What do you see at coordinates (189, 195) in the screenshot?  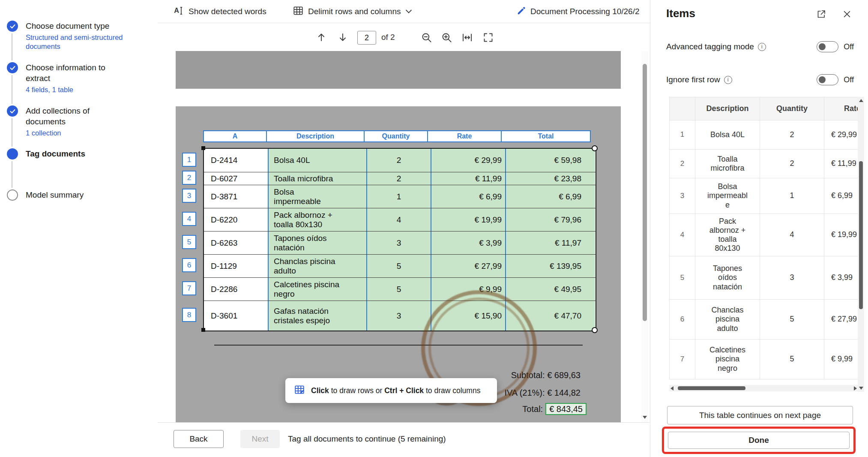 I see `row-number-3: 3` at bounding box center [189, 195].